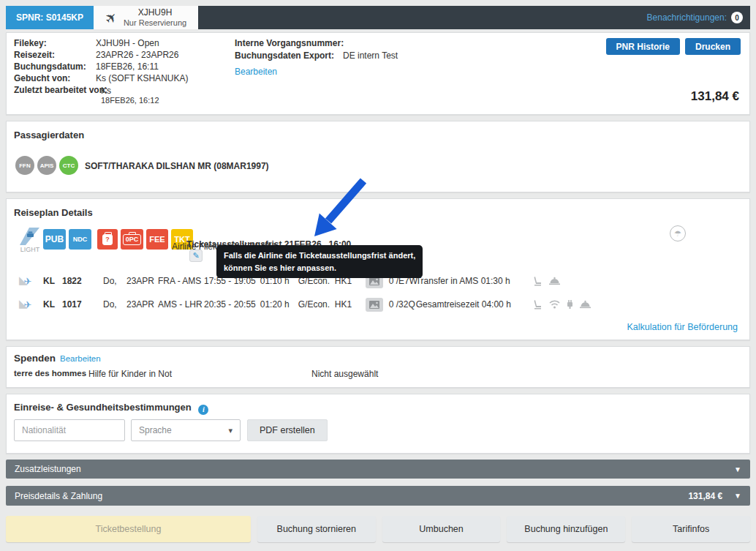  Describe the element at coordinates (107, 240) in the screenshot. I see `suitcase-icon: ?` at that location.